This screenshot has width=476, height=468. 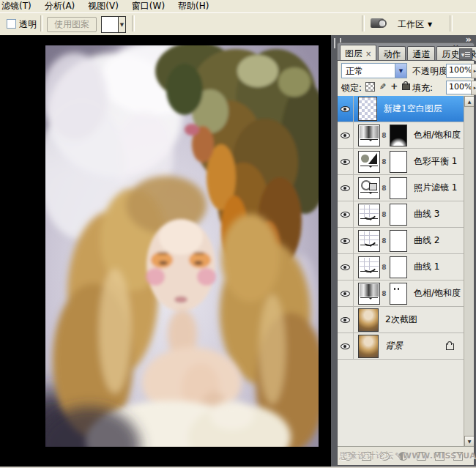 I want to click on panel-menu-arrow-icon: ▼, so click(x=463, y=54).